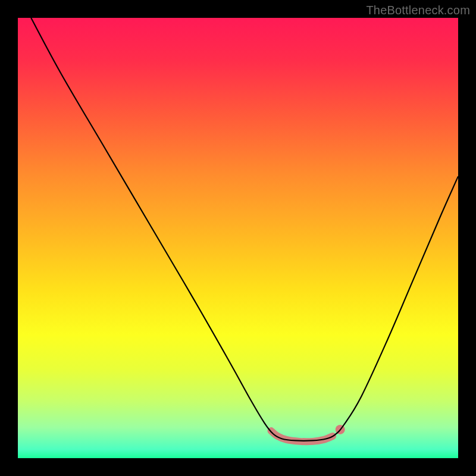  What do you see at coordinates (418, 11) in the screenshot?
I see `watermark-text: TheBottleneck.com` at bounding box center [418, 11].